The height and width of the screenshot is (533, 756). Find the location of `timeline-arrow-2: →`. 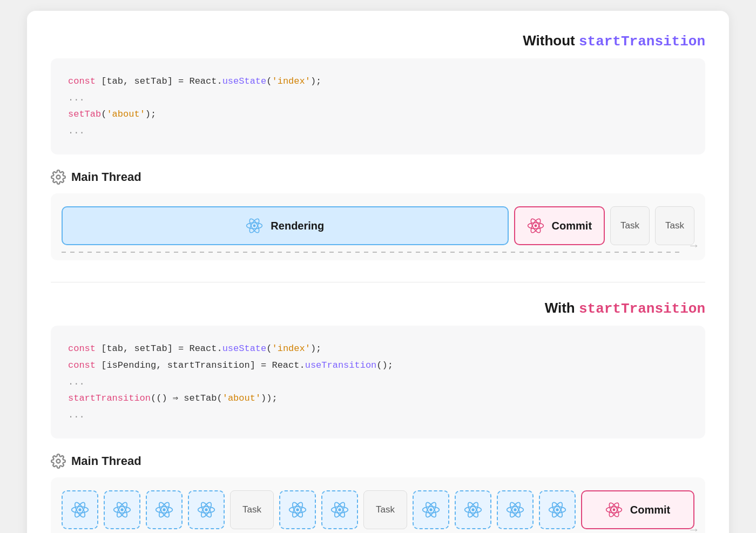

timeline-arrow-2: → is located at coordinates (694, 528).